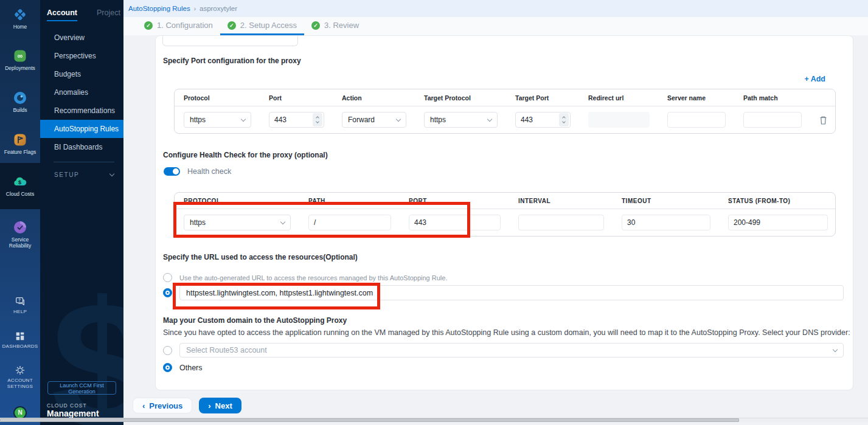  What do you see at coordinates (342, 26) in the screenshot?
I see `step-review-label: 3. Review` at bounding box center [342, 26].